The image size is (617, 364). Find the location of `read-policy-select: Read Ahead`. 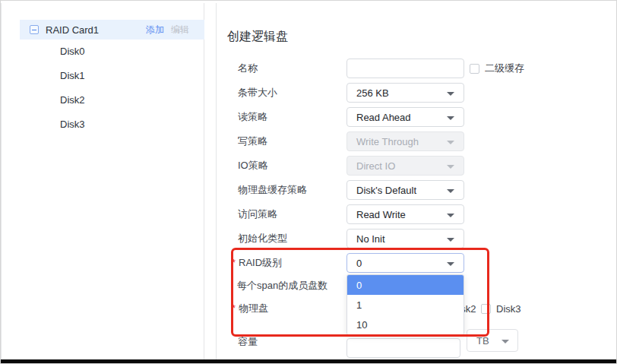

read-policy-select: Read Ahead is located at coordinates (406, 117).